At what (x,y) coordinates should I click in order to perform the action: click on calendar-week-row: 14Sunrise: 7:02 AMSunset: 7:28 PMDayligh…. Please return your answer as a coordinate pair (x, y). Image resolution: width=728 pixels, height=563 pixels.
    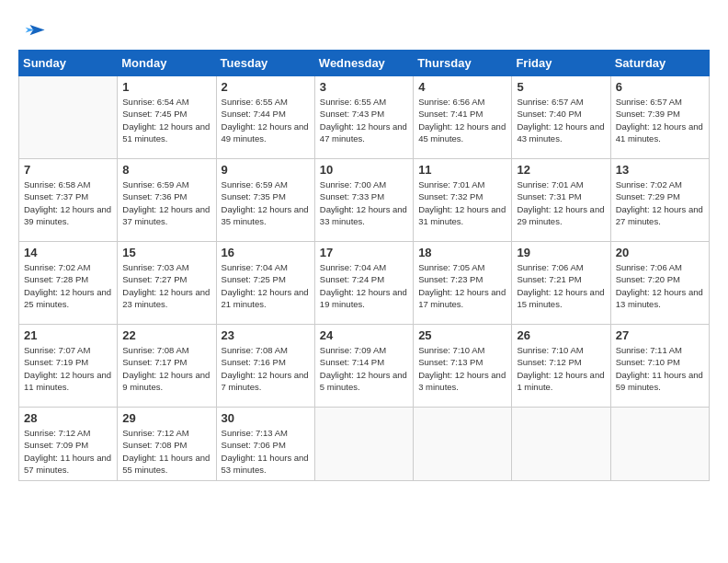
    Looking at the image, I should click on (364, 283).